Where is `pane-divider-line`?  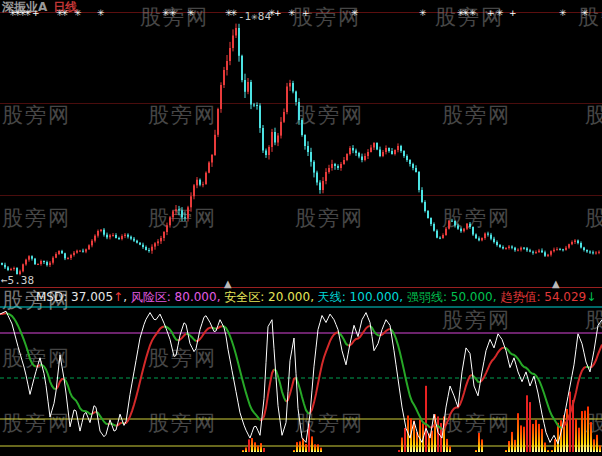
pane-divider-line is located at coordinates (301, 288).